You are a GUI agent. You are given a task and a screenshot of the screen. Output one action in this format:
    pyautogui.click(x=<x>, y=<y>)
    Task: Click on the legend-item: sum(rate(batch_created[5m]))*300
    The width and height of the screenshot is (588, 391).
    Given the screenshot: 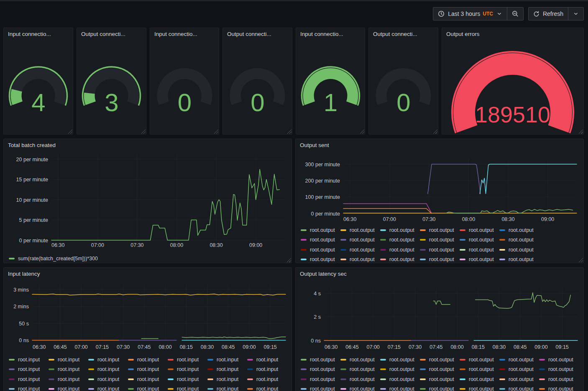 What is the action you would take?
    pyautogui.click(x=72, y=259)
    